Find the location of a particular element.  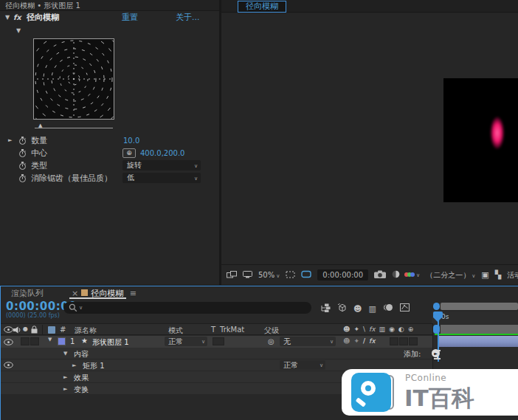

graph-editor-icon is located at coordinates (404, 309).